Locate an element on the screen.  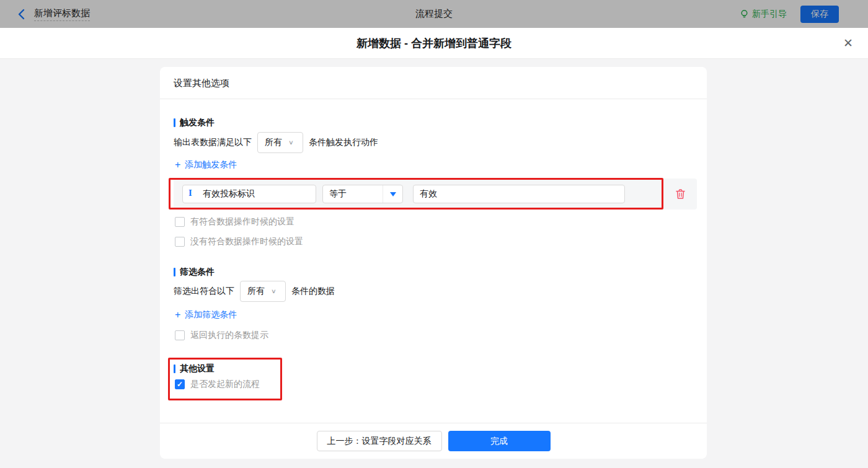
checkbox-has-match is located at coordinates (180, 222).